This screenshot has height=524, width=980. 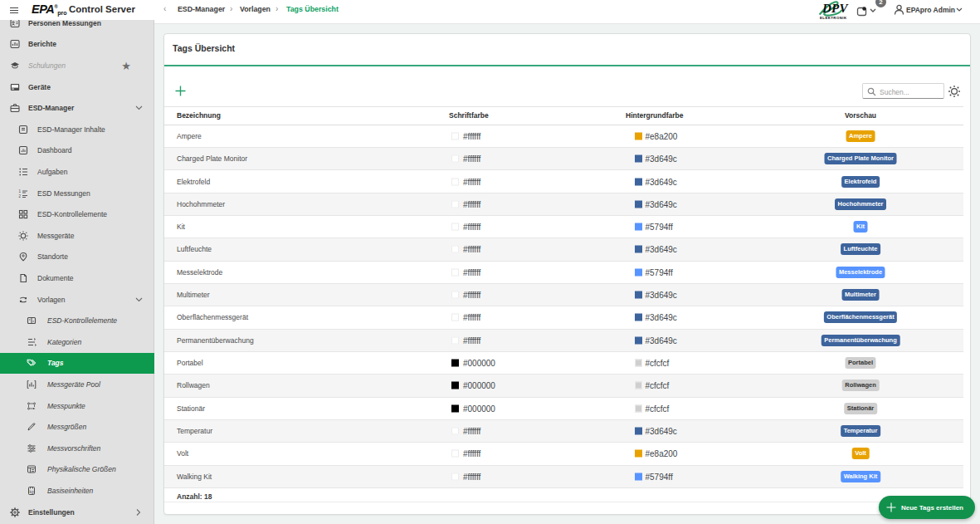 I want to click on svg-text: 2, so click(x=20, y=196).